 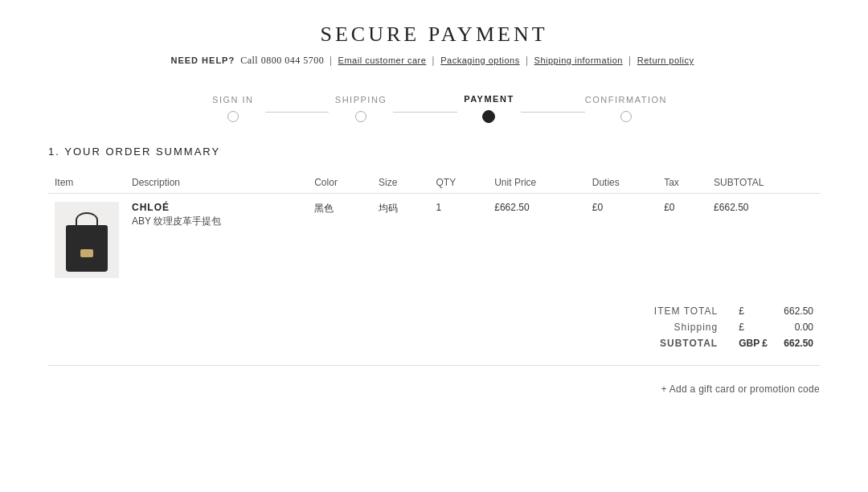 I want to click on step-confirmation-circle, so click(x=626, y=117).